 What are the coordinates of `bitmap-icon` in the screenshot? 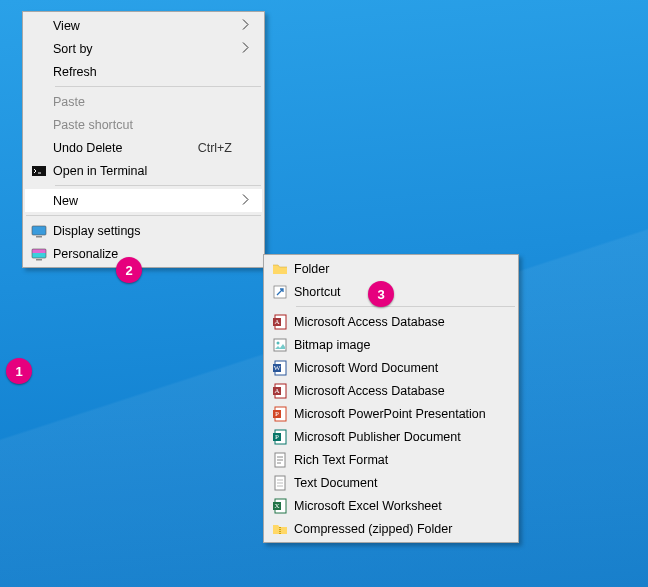 It's located at (280, 345).